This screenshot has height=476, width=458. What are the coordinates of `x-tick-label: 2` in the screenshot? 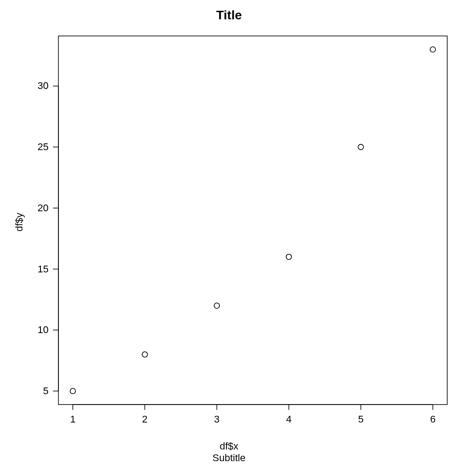 It's located at (145, 419).